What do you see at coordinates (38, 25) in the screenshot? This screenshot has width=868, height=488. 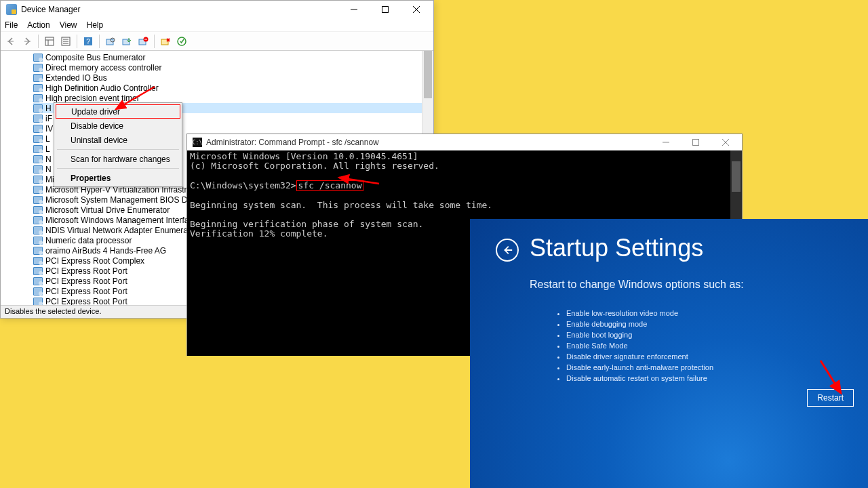 I see `menu-action: Action` at bounding box center [38, 25].